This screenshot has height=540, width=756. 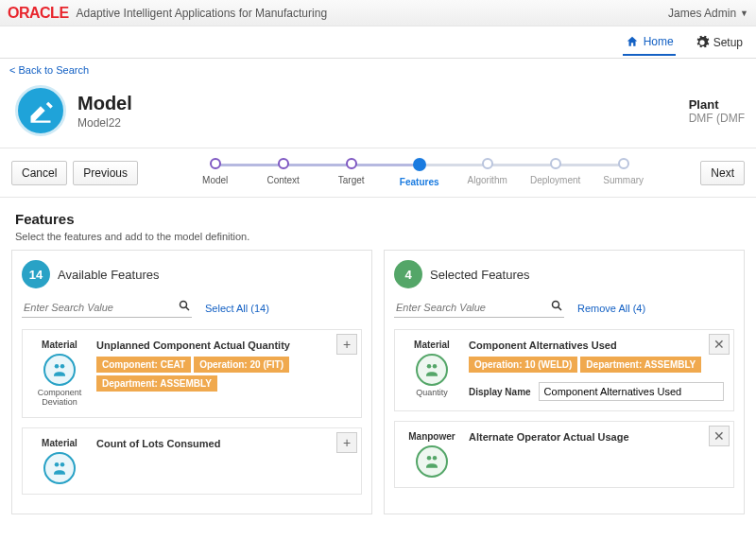 What do you see at coordinates (60, 398) in the screenshot?
I see `category-sublabel: Component Deviation` at bounding box center [60, 398].